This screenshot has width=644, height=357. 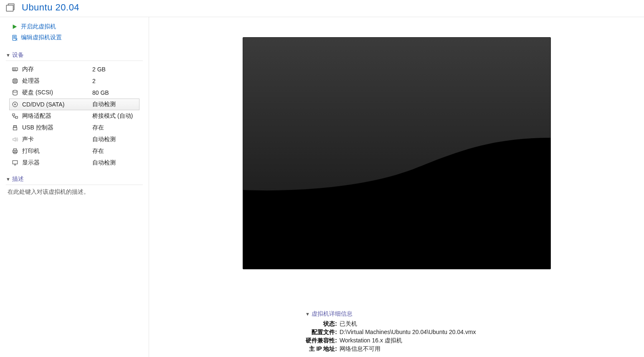 What do you see at coordinates (15, 81) in the screenshot?
I see `cpu-icon` at bounding box center [15, 81].